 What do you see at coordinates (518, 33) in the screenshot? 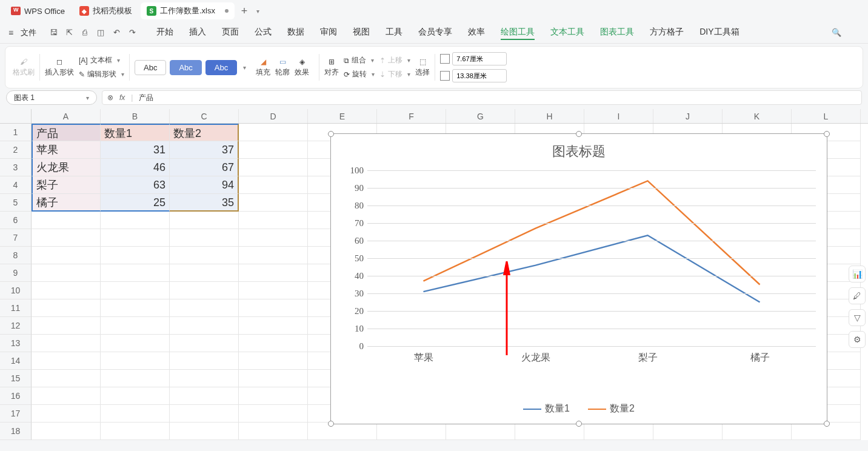
I see `tab-drawing-tools: 绘图工具` at bounding box center [518, 33].